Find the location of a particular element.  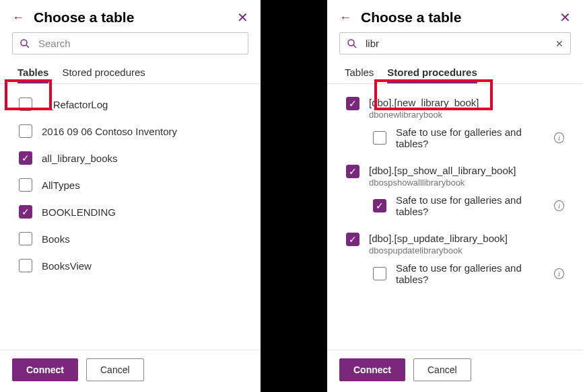

table-name: Books is located at coordinates (56, 239).